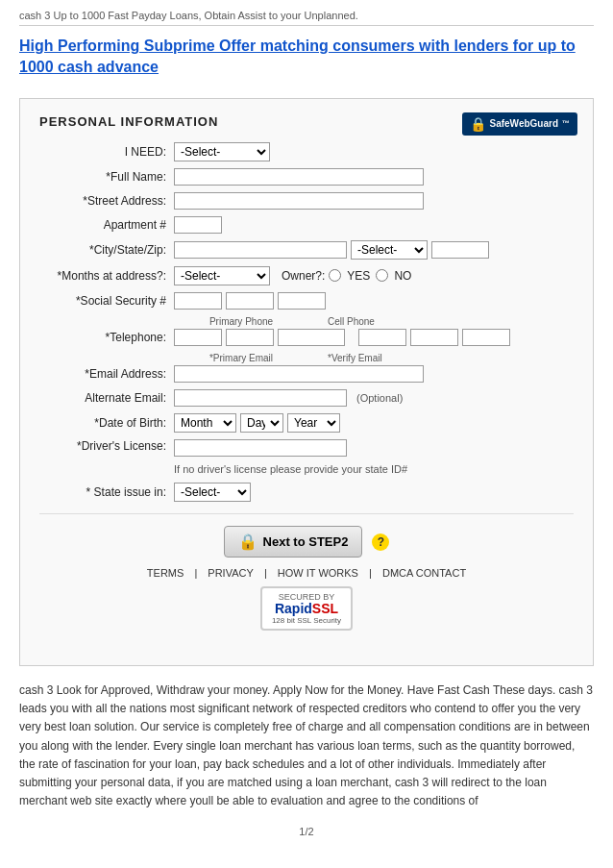 The width and height of the screenshot is (613, 868). Describe the element at coordinates (222, 152) in the screenshot. I see `i-need-select: -Select-` at that location.